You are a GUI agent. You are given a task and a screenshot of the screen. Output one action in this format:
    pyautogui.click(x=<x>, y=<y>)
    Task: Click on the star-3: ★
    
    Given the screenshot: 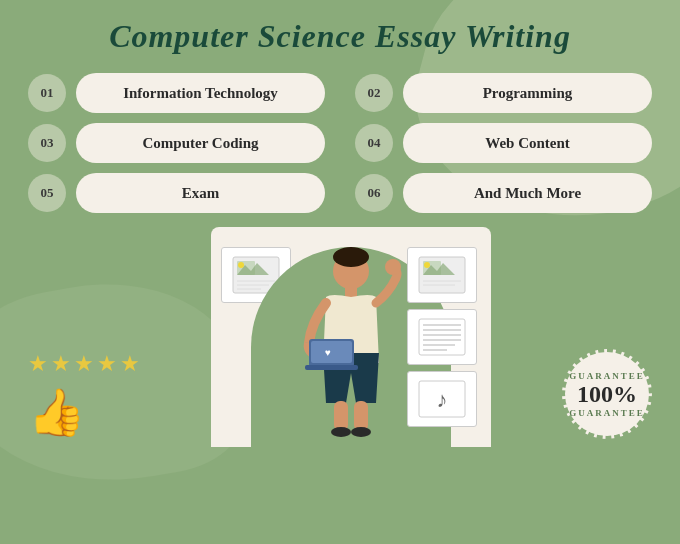 What is the action you would take?
    pyautogui.click(x=84, y=364)
    